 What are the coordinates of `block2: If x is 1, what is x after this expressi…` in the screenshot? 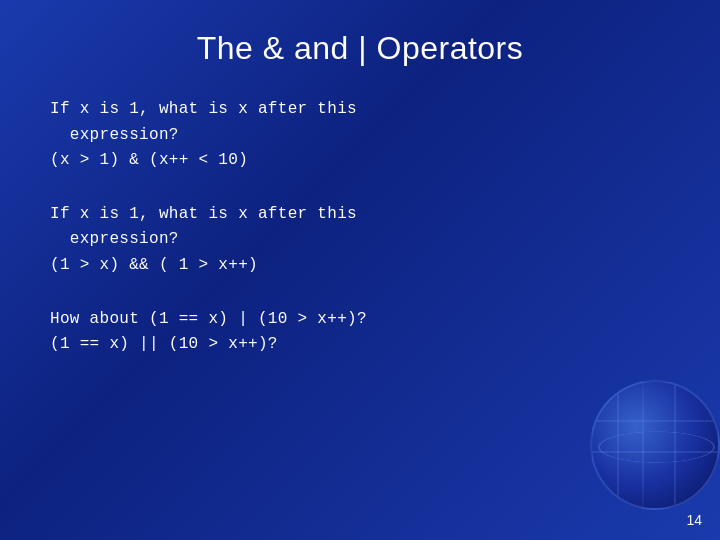 It's located at (360, 240).